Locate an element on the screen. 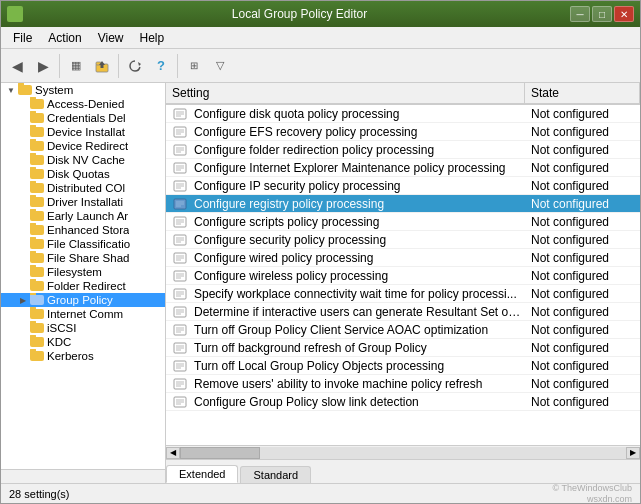 This screenshot has width=641, height=504. up-button is located at coordinates (102, 66).